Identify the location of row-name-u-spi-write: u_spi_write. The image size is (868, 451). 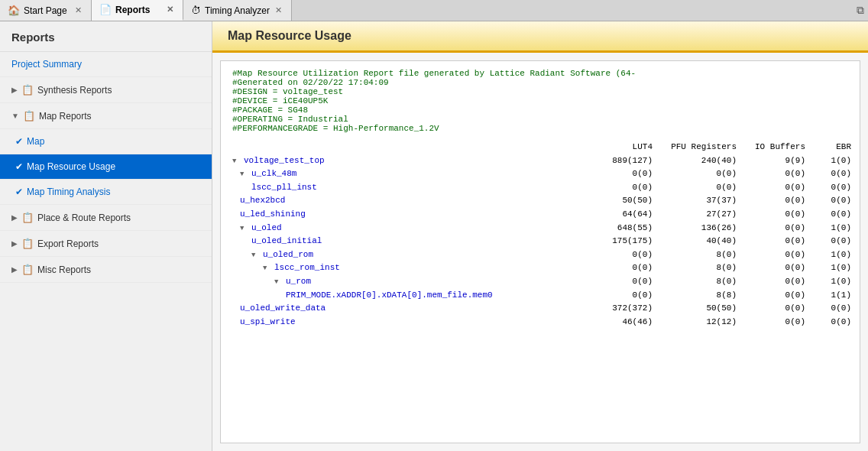
(404, 323).